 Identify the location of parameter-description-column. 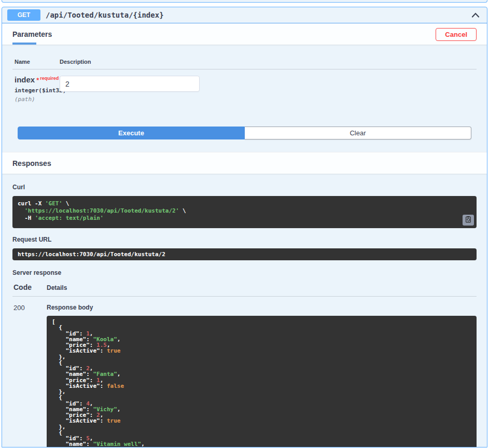
(130, 89).